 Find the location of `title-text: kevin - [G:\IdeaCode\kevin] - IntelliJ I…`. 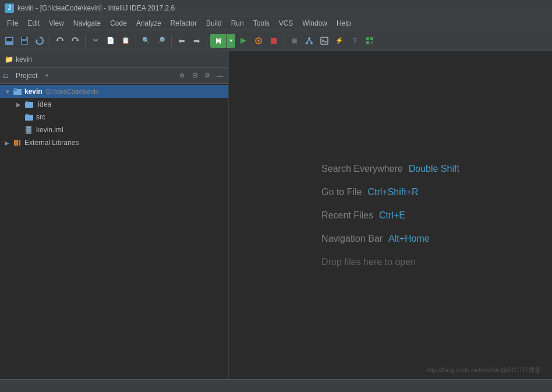

title-text: kevin - [G:\IdeaCode\kevin] - IntelliJ I… is located at coordinates (96, 8).